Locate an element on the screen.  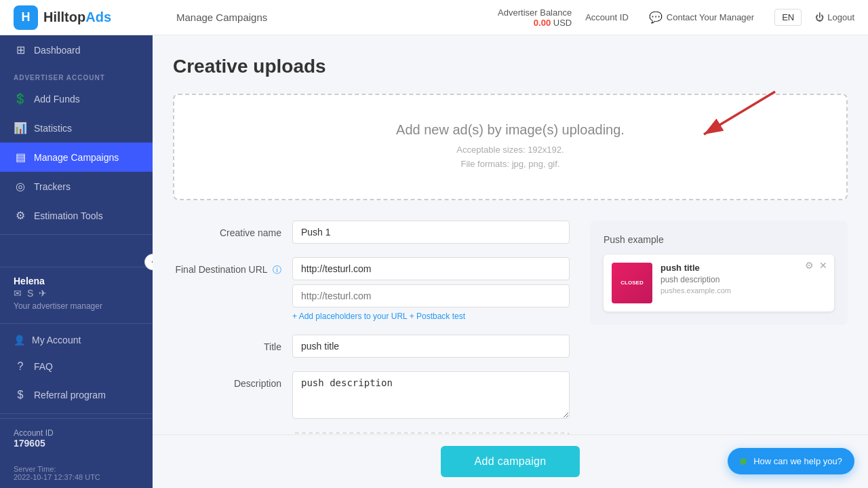
account-icon: 👤 is located at coordinates (19, 340).